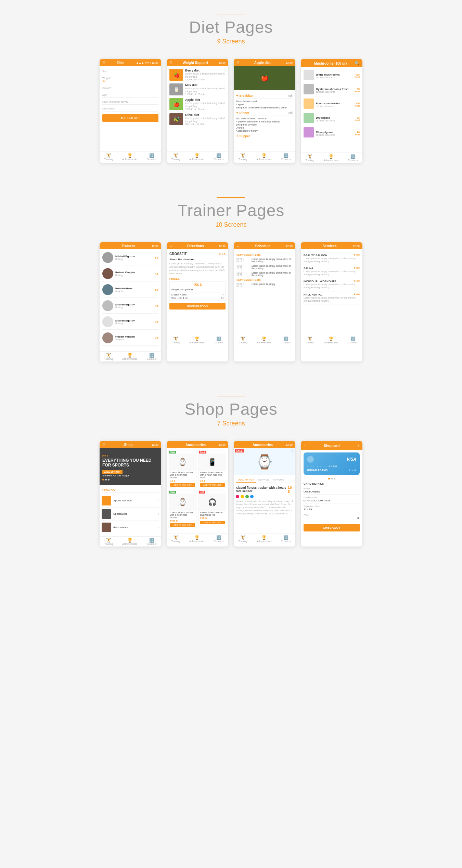 The image size is (462, 868). I want to click on menu-icon-4: ☰, so click(305, 63).